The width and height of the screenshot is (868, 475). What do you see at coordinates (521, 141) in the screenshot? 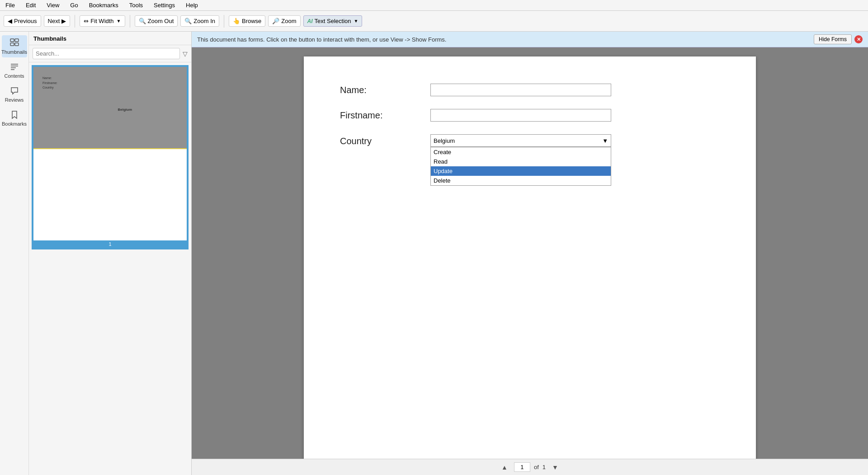
I see `country-select-container: Belgium ▼ Create Read Update Delete` at bounding box center [521, 141].